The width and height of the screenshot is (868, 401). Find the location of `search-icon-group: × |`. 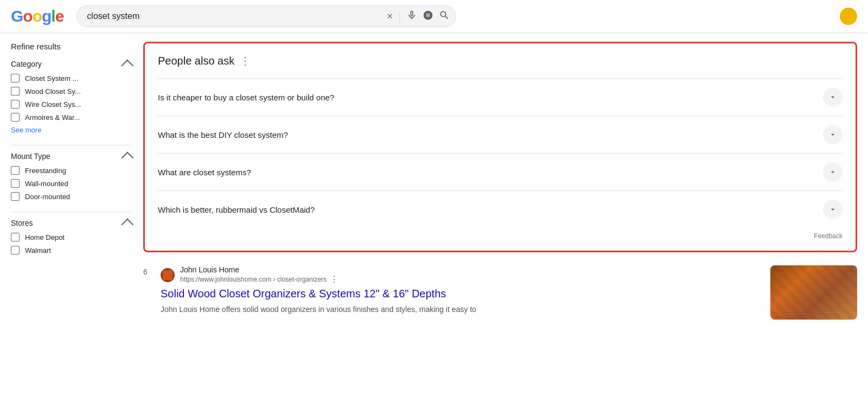

search-icon-group: × | is located at coordinates (418, 16).